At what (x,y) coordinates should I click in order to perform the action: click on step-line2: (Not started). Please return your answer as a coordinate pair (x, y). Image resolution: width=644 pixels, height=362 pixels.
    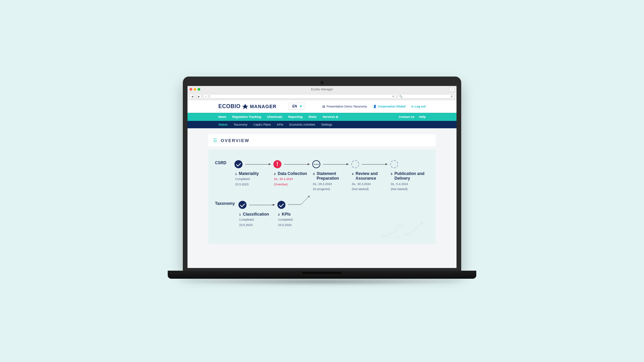
    Looking at the image, I should click on (410, 189).